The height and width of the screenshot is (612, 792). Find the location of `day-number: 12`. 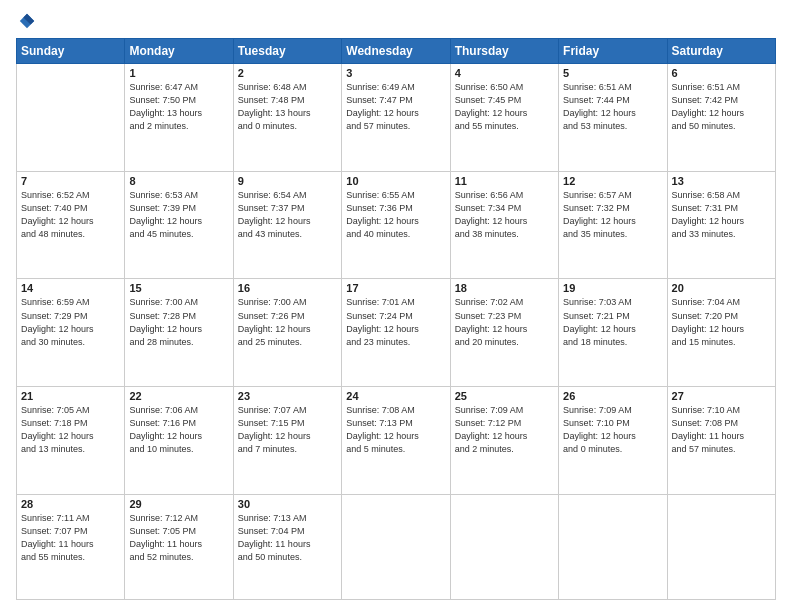

day-number: 12 is located at coordinates (612, 181).